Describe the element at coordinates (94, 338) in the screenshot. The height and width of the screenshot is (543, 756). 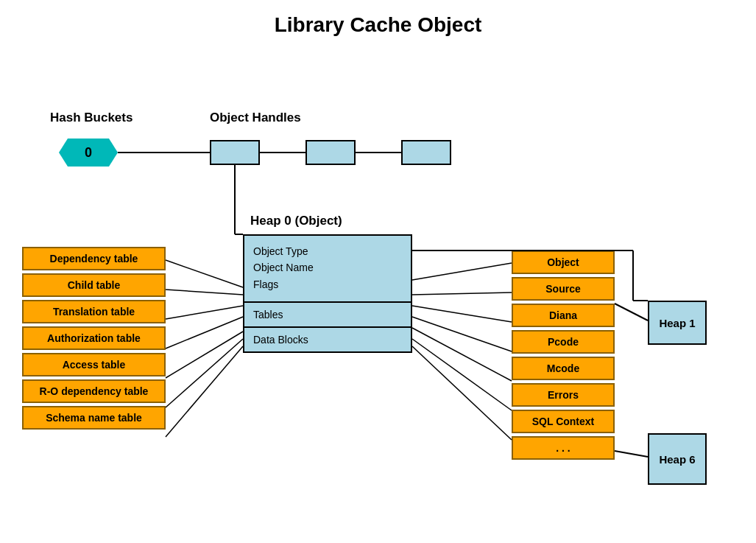
I see `table-item-authorization: Authorization table` at that location.